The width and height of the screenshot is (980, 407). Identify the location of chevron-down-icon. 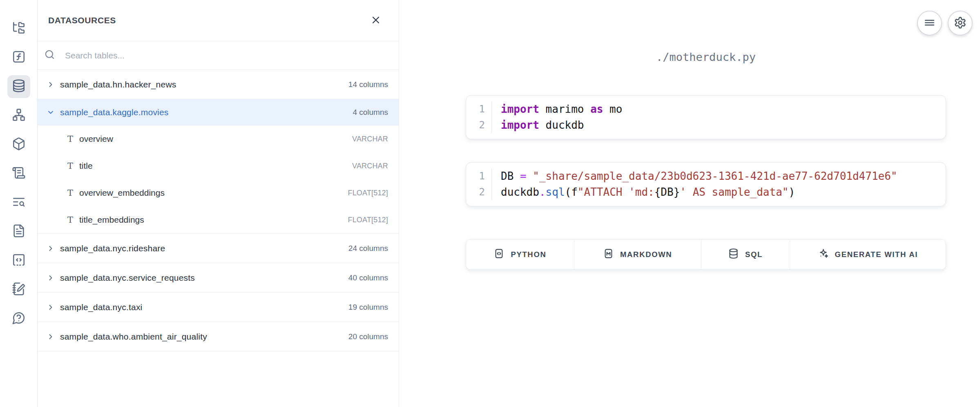
(51, 112).